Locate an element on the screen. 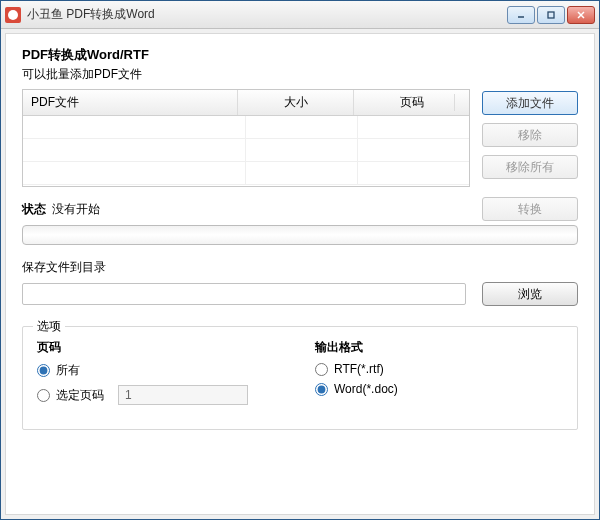 This screenshot has height=520, width=600. radio-rtf: RTF(*.rtf) is located at coordinates (439, 369).